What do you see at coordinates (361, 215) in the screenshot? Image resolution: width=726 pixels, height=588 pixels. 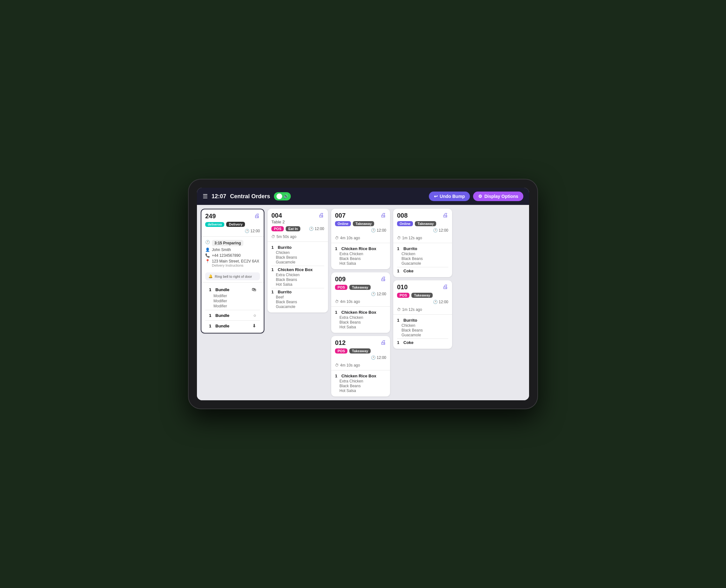 I see `card-header-007: 007 🖨` at bounding box center [361, 215].